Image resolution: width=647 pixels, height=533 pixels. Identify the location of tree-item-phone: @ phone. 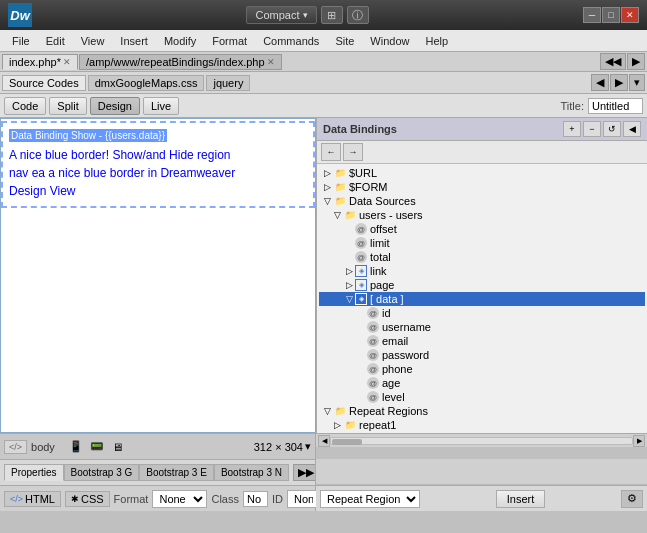
(482, 369).